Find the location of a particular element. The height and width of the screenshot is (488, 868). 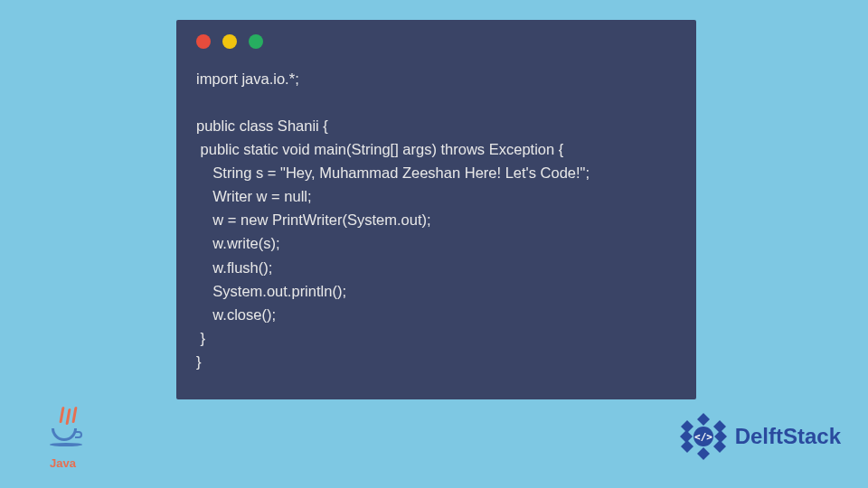

java-logo: Java is located at coordinates (72, 438).